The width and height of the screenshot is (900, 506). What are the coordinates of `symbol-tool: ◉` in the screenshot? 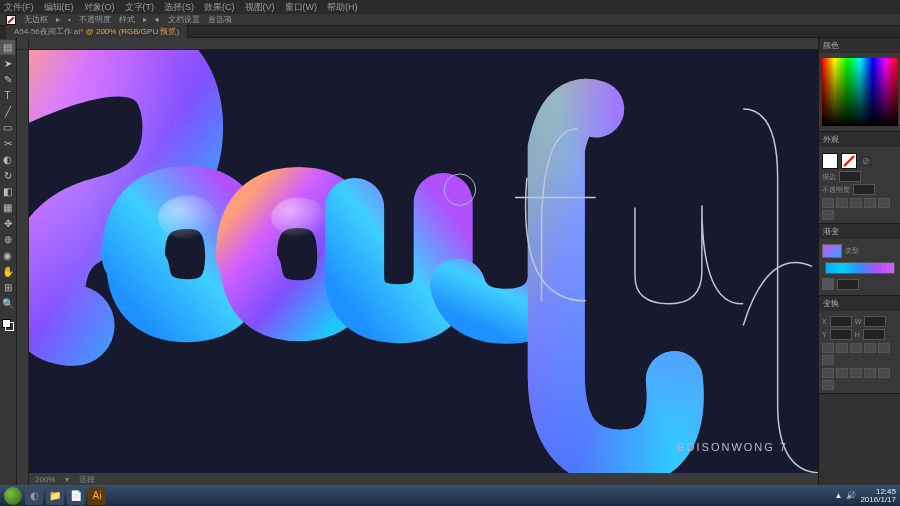 It's located at (8, 256).